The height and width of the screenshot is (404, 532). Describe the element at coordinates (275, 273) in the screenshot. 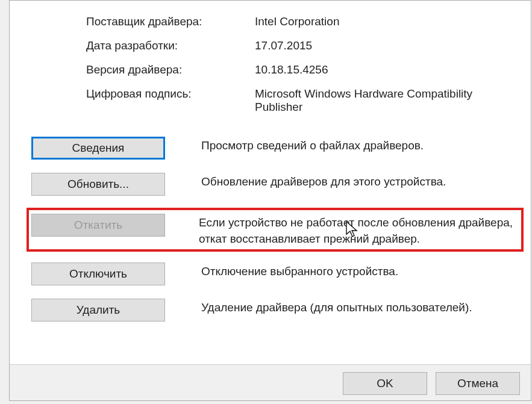

I see `disable-row: Отключить Отключение выбранного устройст…` at that location.